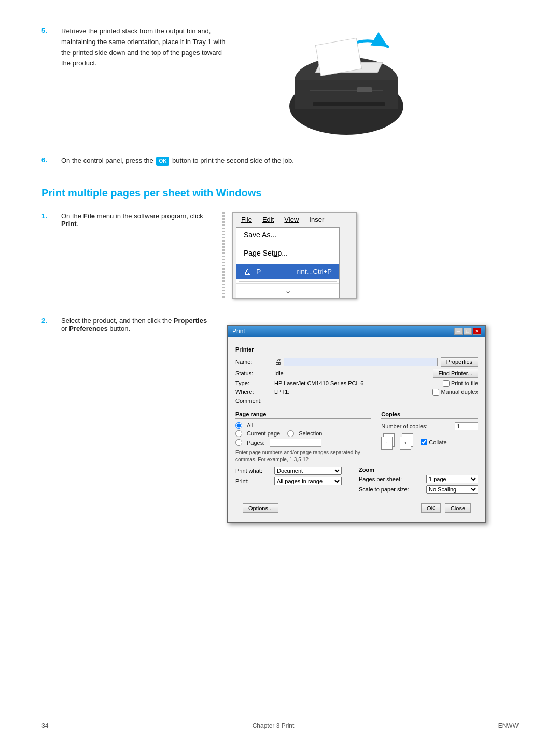 The image size is (560, 745). Describe the element at coordinates (357, 424) in the screenshot. I see `print-dialog: Print ─ □ ✕ Printer Name: 🖨 Properties S…` at that location.